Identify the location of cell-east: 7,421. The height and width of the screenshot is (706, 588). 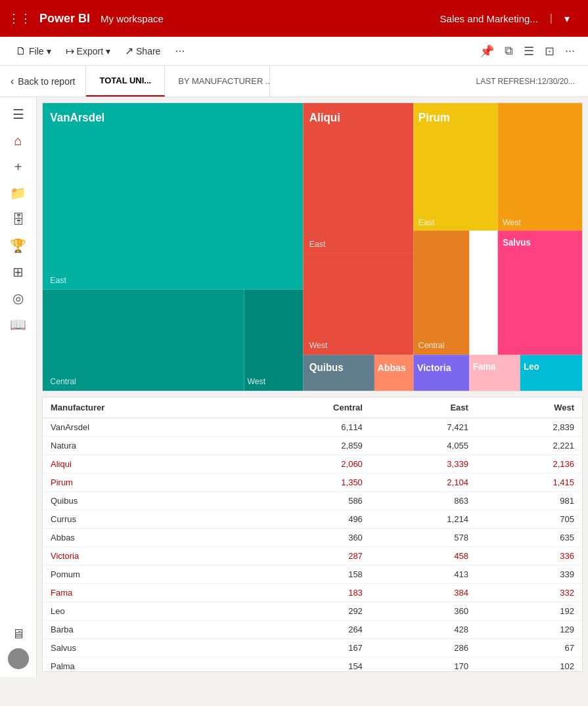
(423, 428).